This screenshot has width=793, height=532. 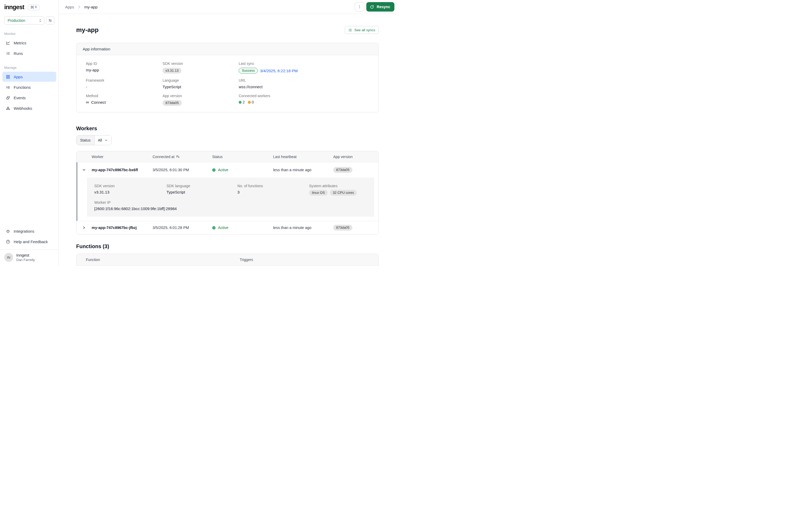 I want to click on chevron-down-icon, so click(x=106, y=140).